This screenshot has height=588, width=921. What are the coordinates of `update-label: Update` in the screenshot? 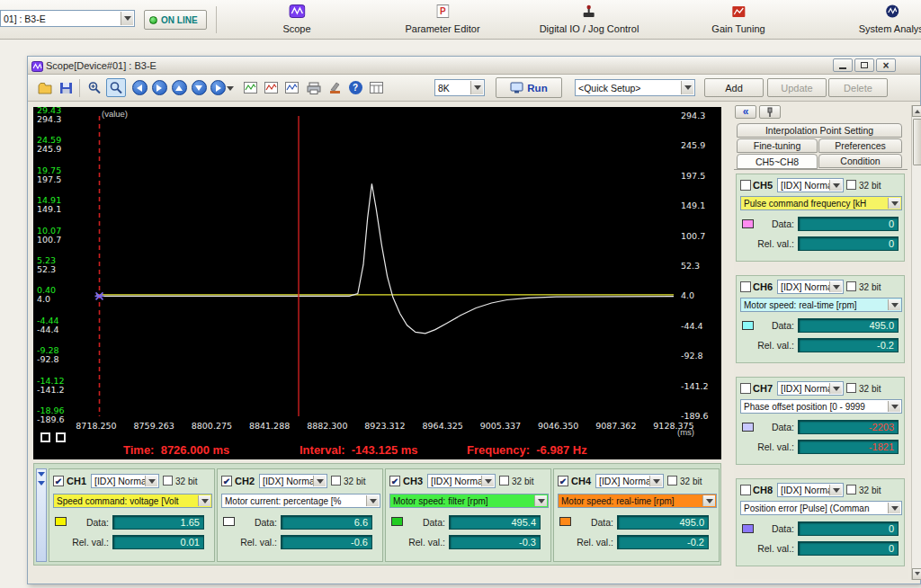 It's located at (797, 88).